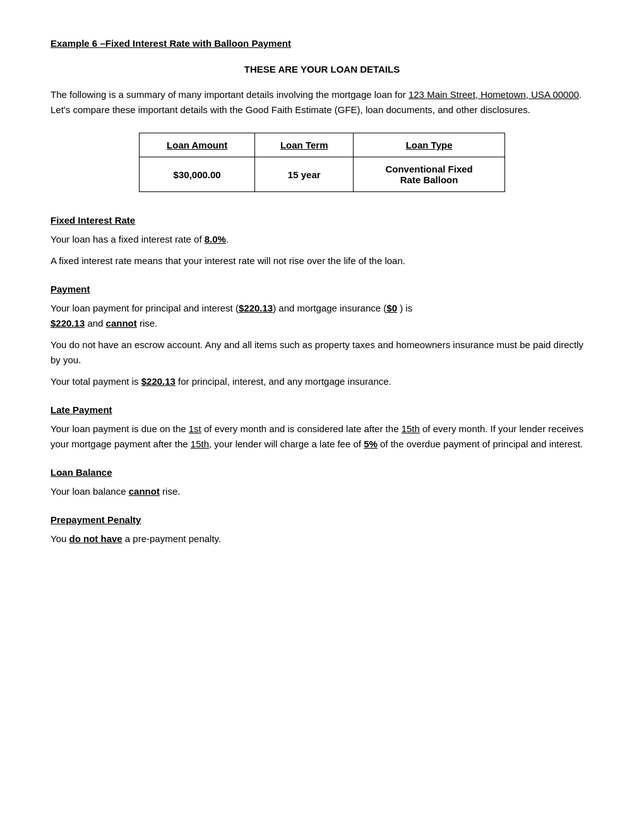 This screenshot has height=834, width=644. I want to click on loan-details-heading: THESE ARE YOUR LOAN DETAILS, so click(322, 70).